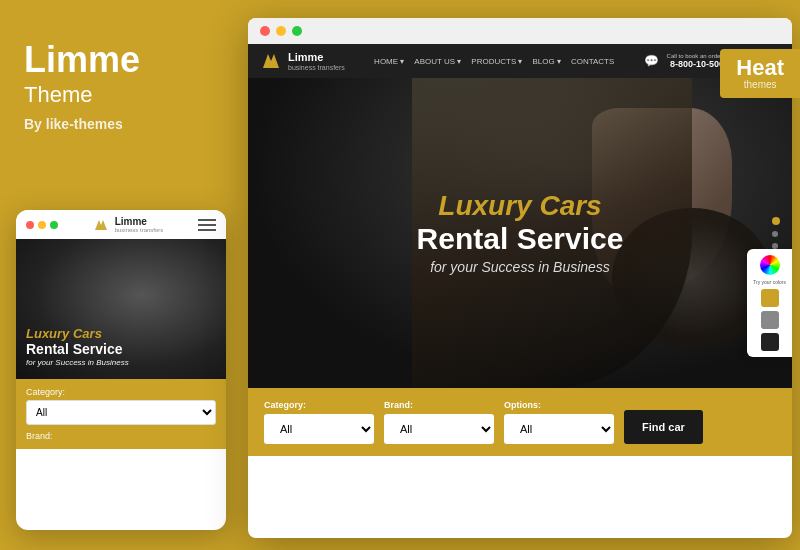 The width and height of the screenshot is (800, 550). What do you see at coordinates (121, 309) in the screenshot?
I see `mobile-hero: Luxury Cars Rental Service for your Succ…` at bounding box center [121, 309].